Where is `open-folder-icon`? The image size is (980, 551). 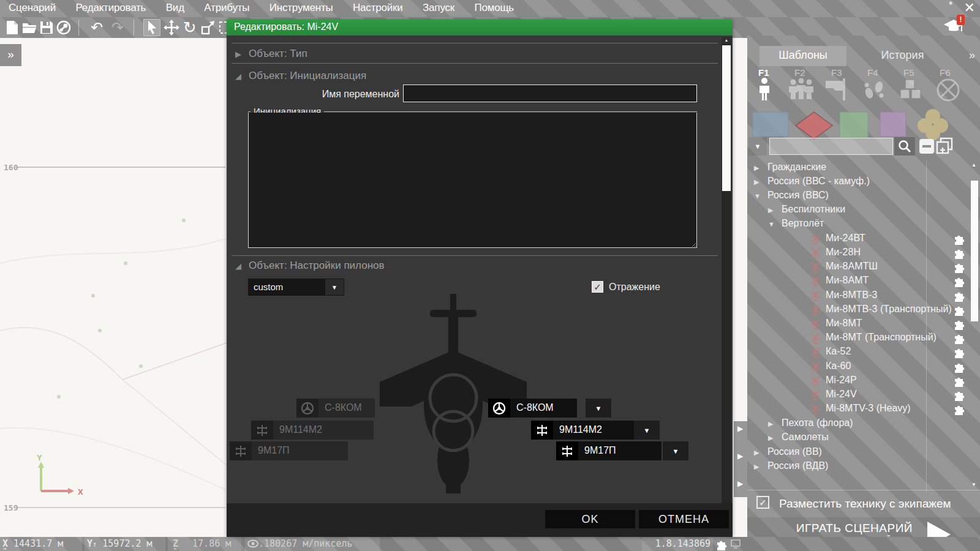
open-folder-icon is located at coordinates (29, 28).